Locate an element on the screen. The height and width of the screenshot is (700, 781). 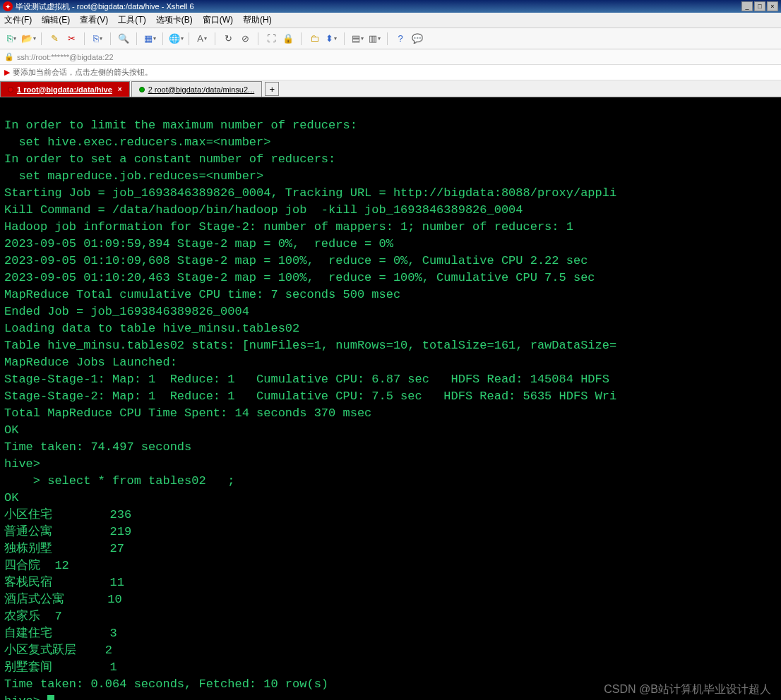
toolbar: ⎘ 📂 ✎ ✂ ⎘ 🔍 ▦ 🌐 A ↻ ⊘ ⛶ 🔒 🗀 ⬍ ▤ ▥ ? 💬 is located at coordinates (391, 39).